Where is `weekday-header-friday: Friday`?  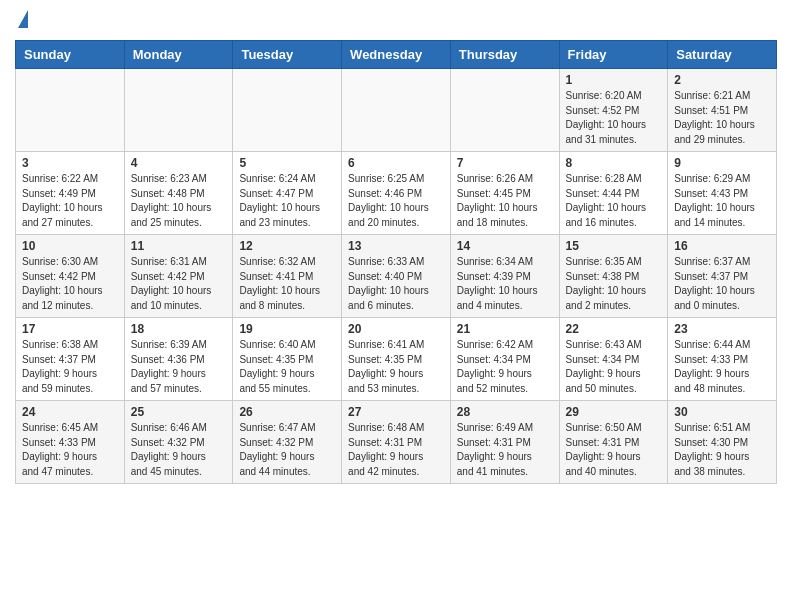
weekday-header-friday: Friday is located at coordinates (614, 55).